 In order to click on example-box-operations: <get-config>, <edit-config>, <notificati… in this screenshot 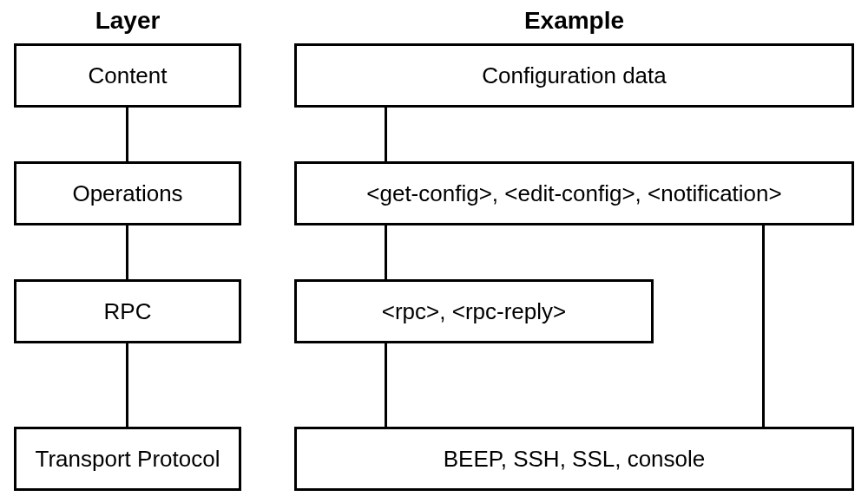, I will do `click(575, 193)`.